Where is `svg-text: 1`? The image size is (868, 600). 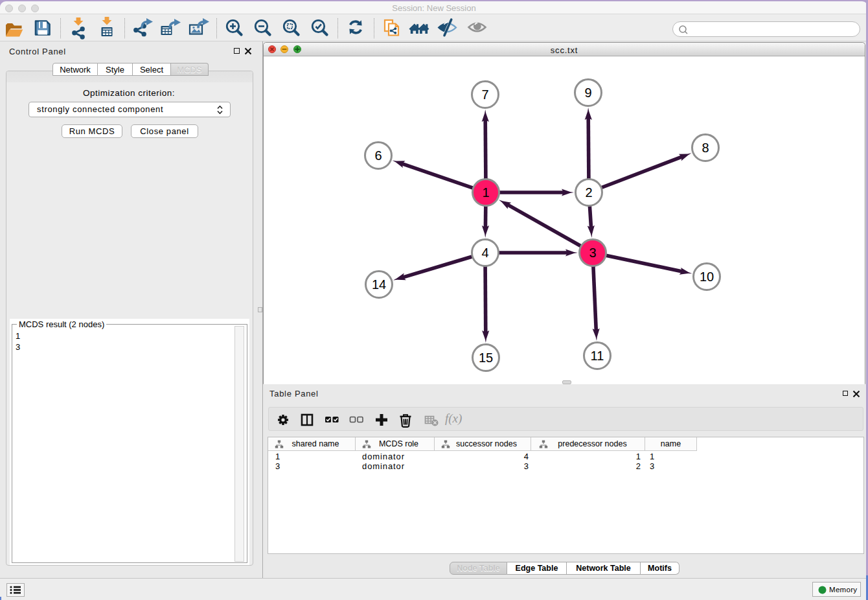
svg-text: 1 is located at coordinates (486, 192).